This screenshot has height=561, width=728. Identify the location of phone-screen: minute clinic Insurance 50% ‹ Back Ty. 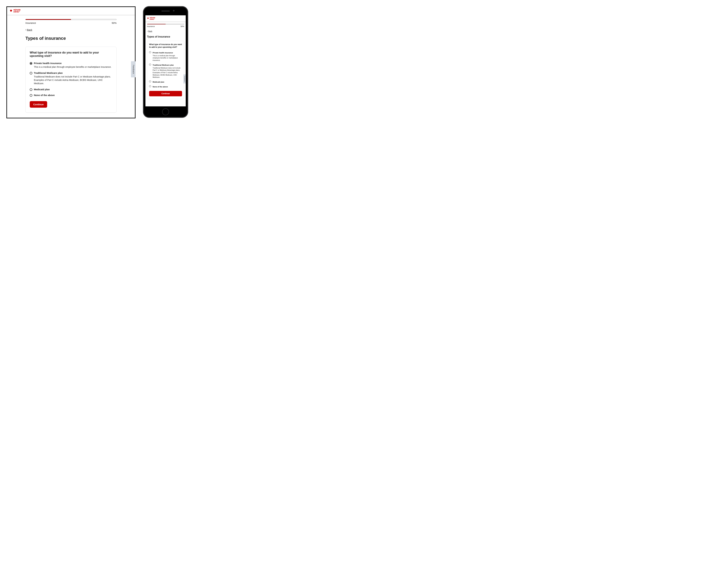
(165, 61).